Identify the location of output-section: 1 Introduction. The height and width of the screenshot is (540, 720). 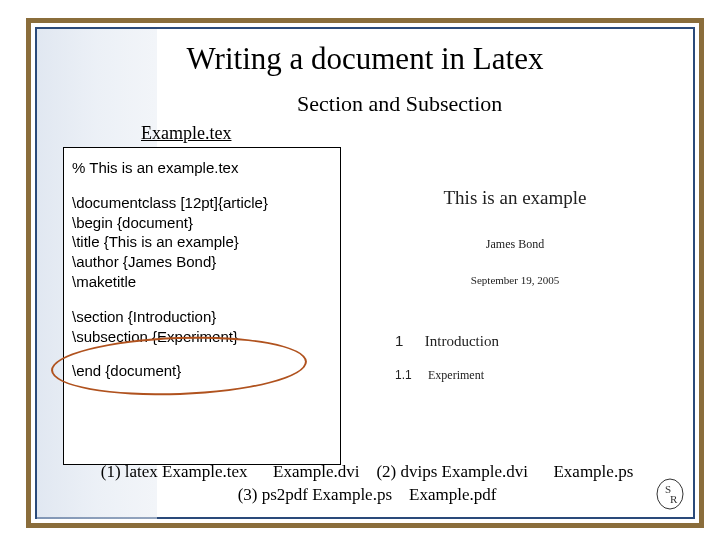
(529, 341).